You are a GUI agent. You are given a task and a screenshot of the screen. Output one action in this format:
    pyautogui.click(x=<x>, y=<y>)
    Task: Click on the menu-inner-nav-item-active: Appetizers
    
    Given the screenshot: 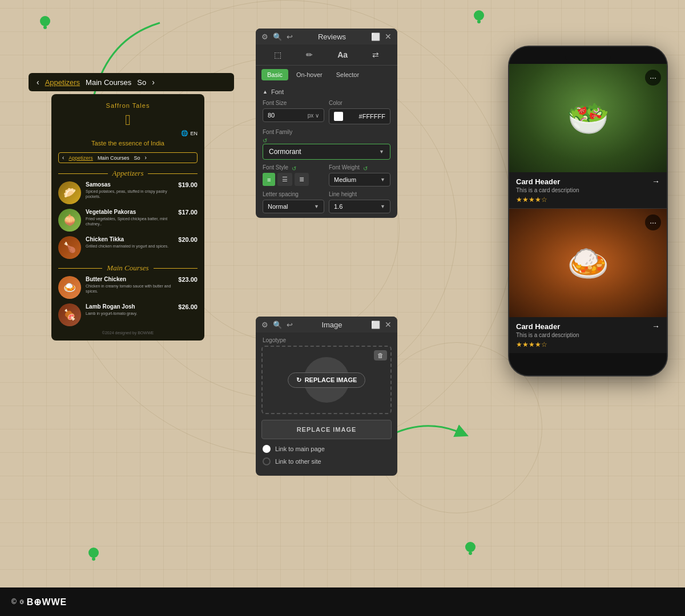 What is the action you would take?
    pyautogui.click(x=81, y=158)
    